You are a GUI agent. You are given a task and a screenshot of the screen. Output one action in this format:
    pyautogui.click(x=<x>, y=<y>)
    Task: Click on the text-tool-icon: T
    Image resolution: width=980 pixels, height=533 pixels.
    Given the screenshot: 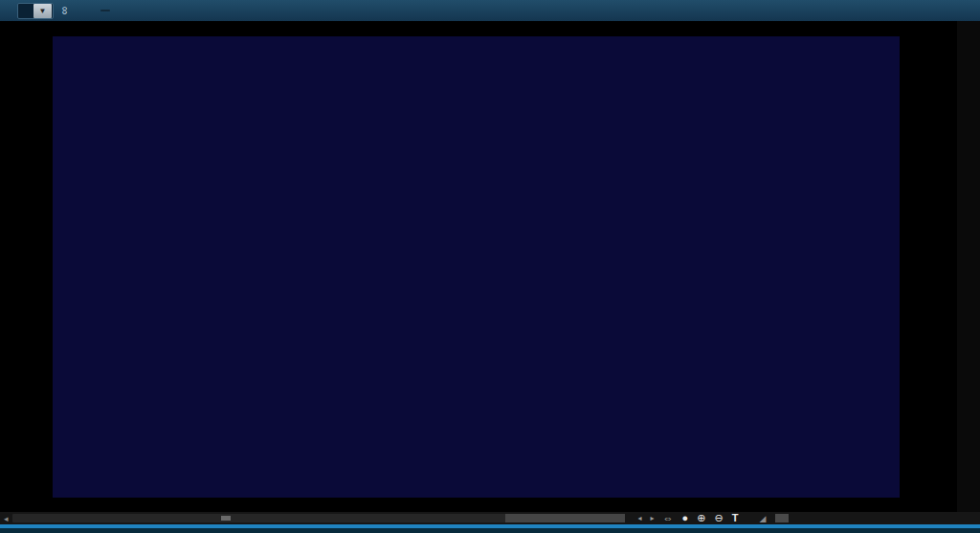 What is the action you would take?
    pyautogui.click(x=735, y=519)
    